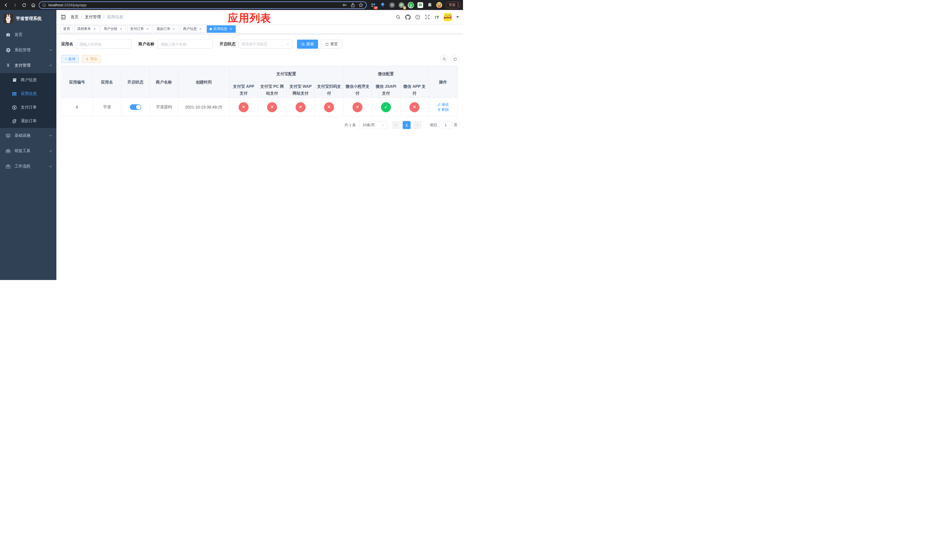  I want to click on browser-update-button: 更新, so click(453, 5).